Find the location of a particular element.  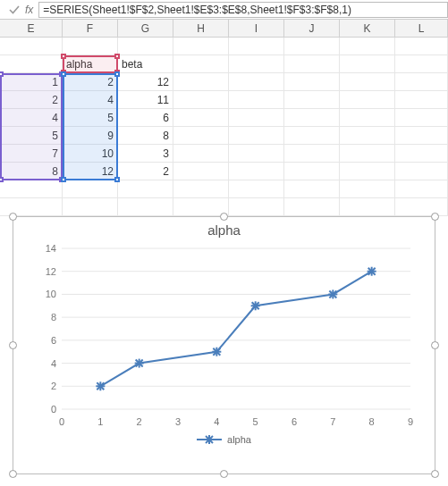

cell-K5 is located at coordinates (368, 118).